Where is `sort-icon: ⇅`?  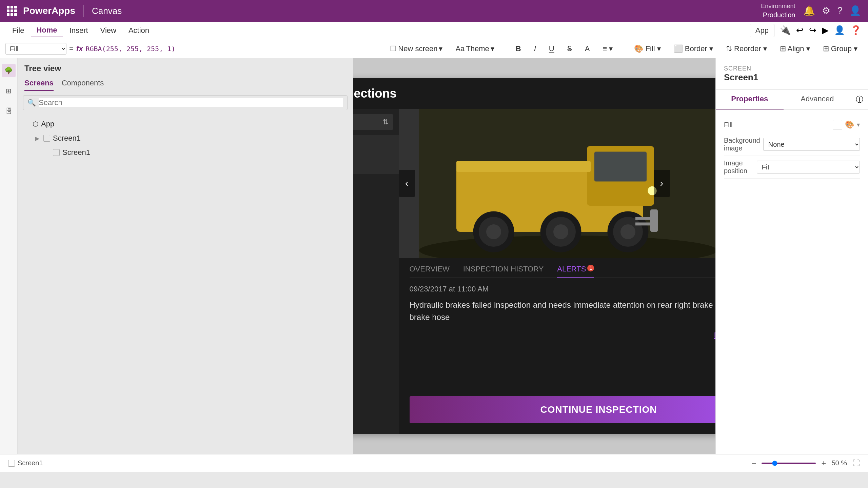 sort-icon: ⇅ is located at coordinates (386, 122).